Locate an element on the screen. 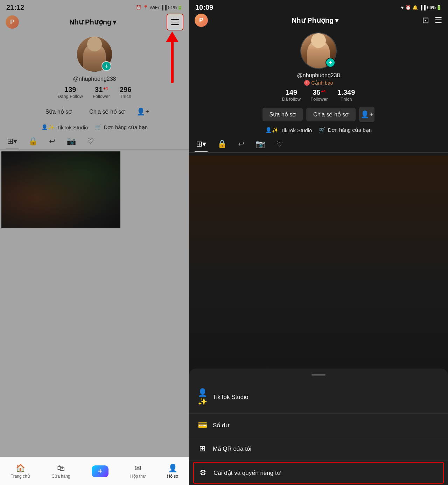  tiktok-studio-icon-left: 👤✨ is located at coordinates (48, 127).